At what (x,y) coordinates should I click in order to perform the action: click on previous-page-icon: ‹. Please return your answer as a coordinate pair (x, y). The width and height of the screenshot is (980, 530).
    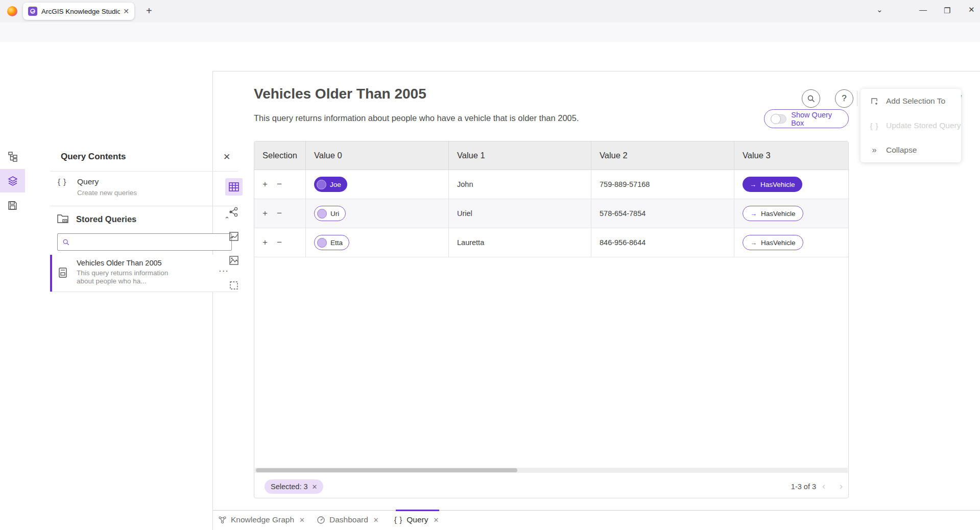
    Looking at the image, I should click on (824, 486).